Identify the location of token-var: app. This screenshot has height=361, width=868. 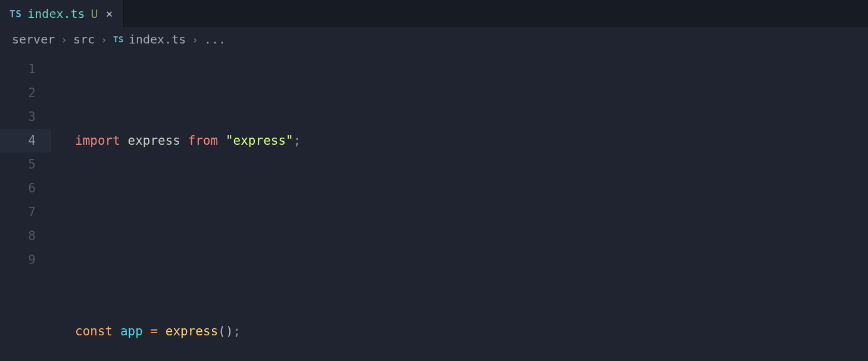
(132, 331).